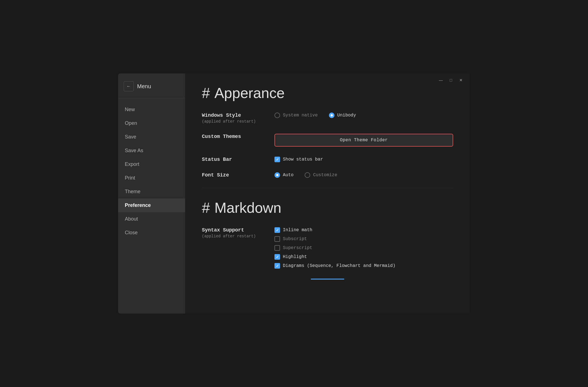 Image resolution: width=588 pixels, height=387 pixels. What do you see at coordinates (238, 159) in the screenshot?
I see `status-bar-label: Status Bar` at bounding box center [238, 159].